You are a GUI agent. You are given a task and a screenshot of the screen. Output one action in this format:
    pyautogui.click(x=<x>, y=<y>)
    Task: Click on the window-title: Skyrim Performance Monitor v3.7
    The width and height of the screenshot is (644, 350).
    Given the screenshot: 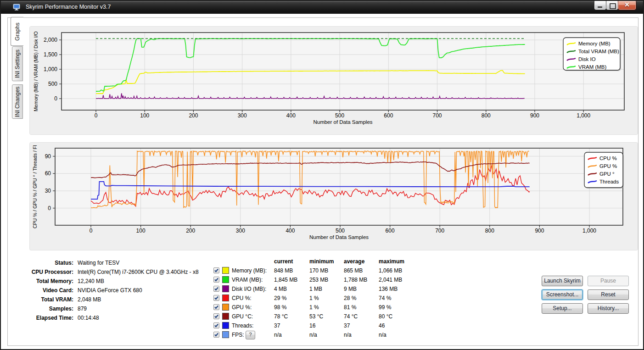 What is the action you would take?
    pyautogui.click(x=68, y=7)
    